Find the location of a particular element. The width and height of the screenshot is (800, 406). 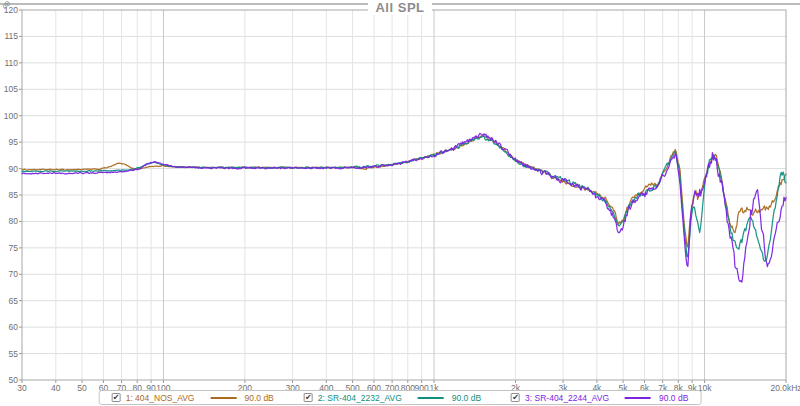

y-tick-label: 100 is located at coordinates (11, 116).